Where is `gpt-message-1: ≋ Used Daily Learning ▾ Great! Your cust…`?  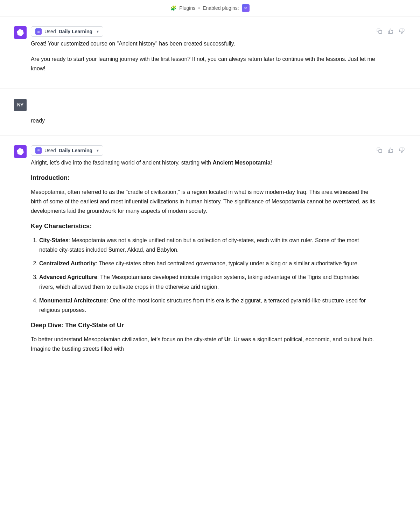 gpt-message-1: ≋ Used Daily Learning ▾ Great! Your cust… is located at coordinates (210, 53).